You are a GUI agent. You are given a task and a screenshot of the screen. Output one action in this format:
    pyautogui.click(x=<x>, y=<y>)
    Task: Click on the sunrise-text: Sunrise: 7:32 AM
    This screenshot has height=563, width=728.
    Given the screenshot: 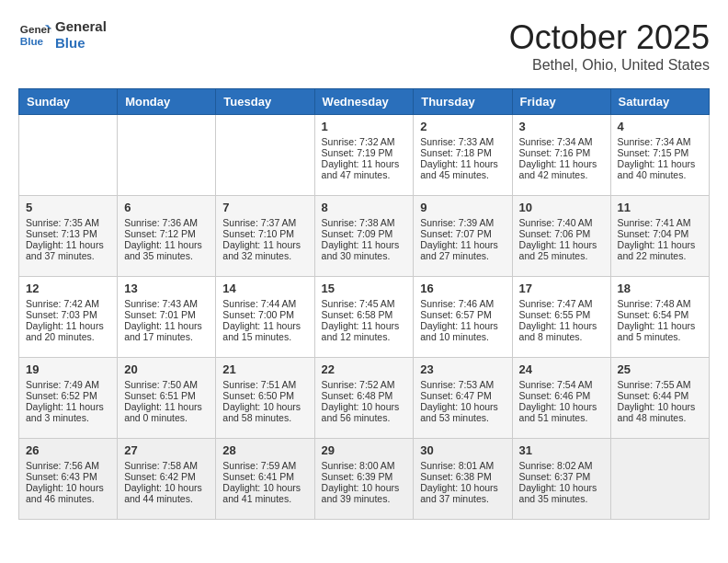 What is the action you would take?
    pyautogui.click(x=364, y=142)
    